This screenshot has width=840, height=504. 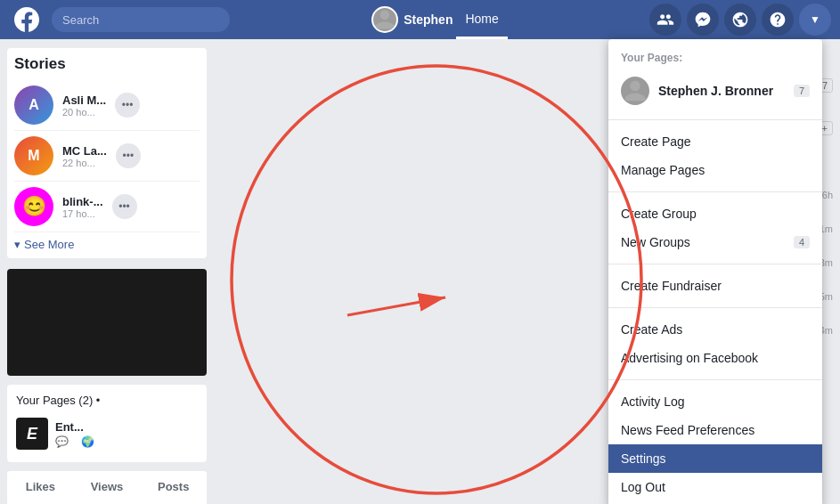 What do you see at coordinates (107, 64) in the screenshot?
I see `stories-title: Stories` at bounding box center [107, 64].